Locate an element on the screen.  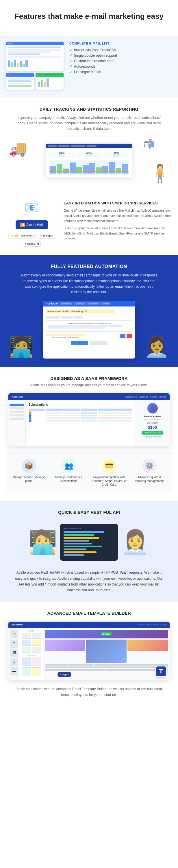
stat-click-rate: 12% Click Rate is located at coordinates (116, 154).